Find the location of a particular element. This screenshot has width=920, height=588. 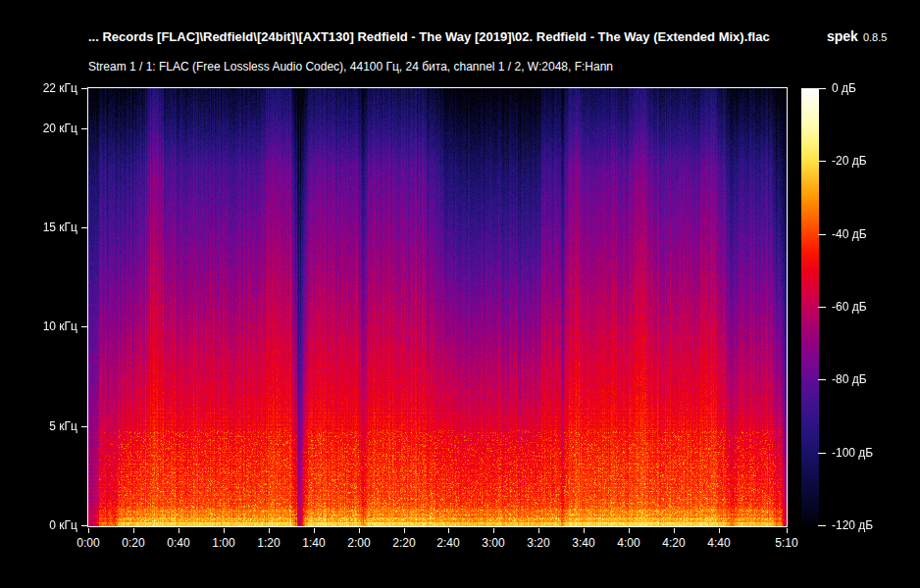

time-tick-label: 0:40 is located at coordinates (179, 543).